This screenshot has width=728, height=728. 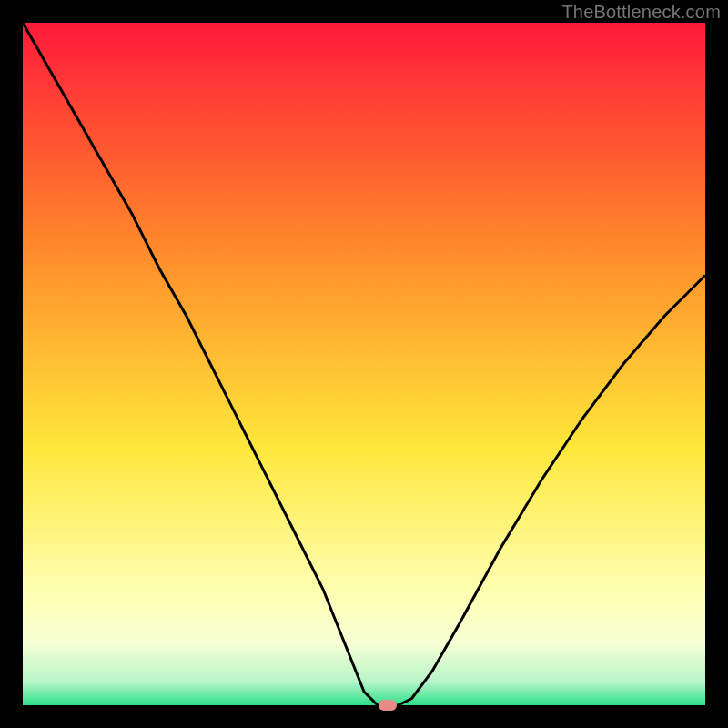 I want to click on optimum-marker, so click(x=388, y=705).